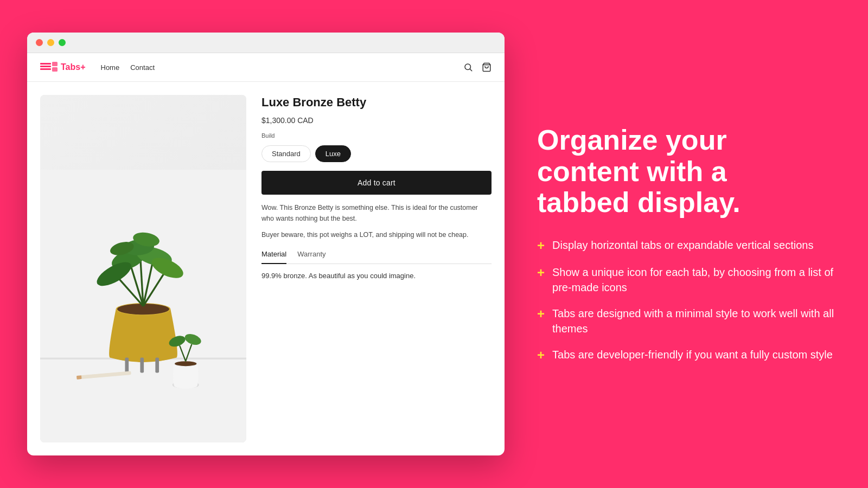  Describe the element at coordinates (682, 245) in the screenshot. I see `feature-text-1: Display horizontal tabs or expandable ve…` at that location.